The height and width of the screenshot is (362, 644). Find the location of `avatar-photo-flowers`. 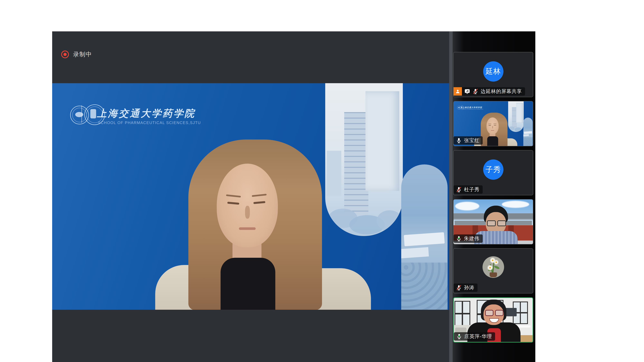

avatar-photo-flowers is located at coordinates (493, 267).